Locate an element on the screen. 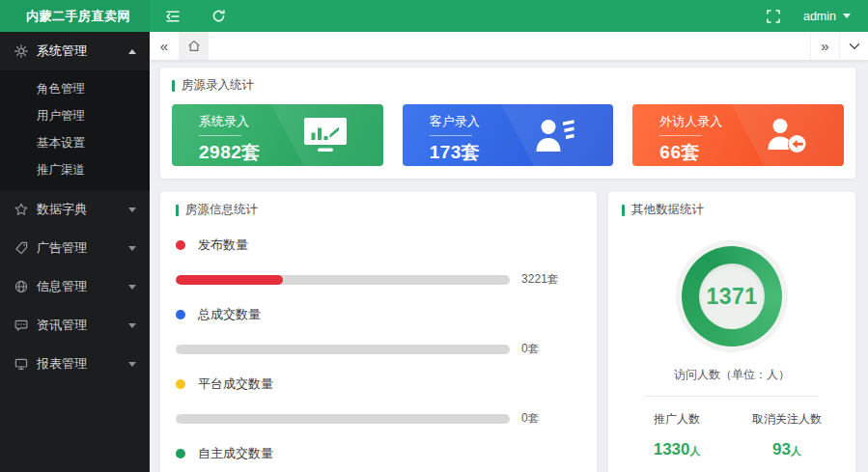 This screenshot has height=472, width=868. customer-entry-icon is located at coordinates (555, 135).